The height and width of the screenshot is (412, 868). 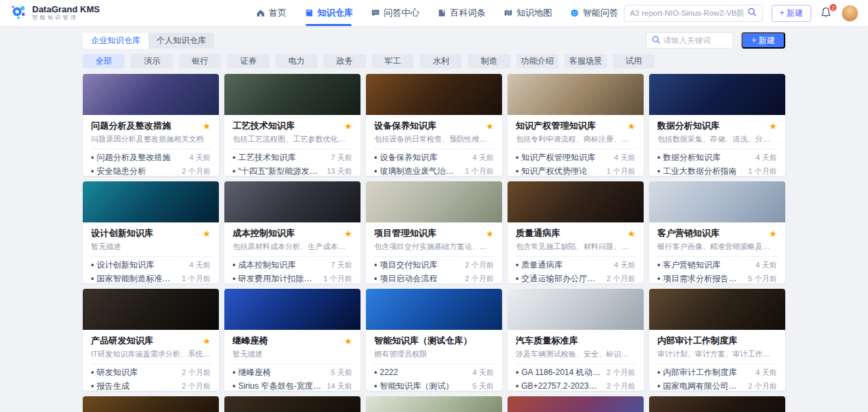 I want to click on nav-item-home: 首页, so click(x=271, y=13).